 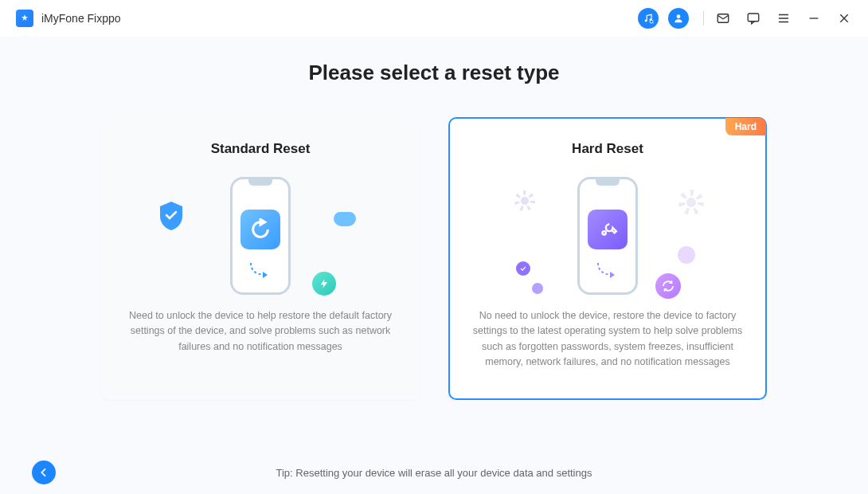 I want to click on minimize-icon, so click(x=814, y=18).